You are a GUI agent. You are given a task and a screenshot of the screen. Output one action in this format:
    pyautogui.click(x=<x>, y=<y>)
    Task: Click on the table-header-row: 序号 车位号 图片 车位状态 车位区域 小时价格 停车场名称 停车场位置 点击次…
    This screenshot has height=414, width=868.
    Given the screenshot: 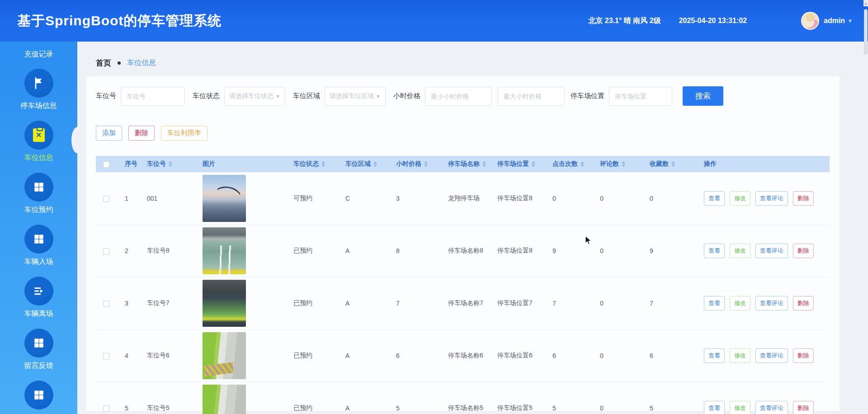 What is the action you would take?
    pyautogui.click(x=463, y=164)
    